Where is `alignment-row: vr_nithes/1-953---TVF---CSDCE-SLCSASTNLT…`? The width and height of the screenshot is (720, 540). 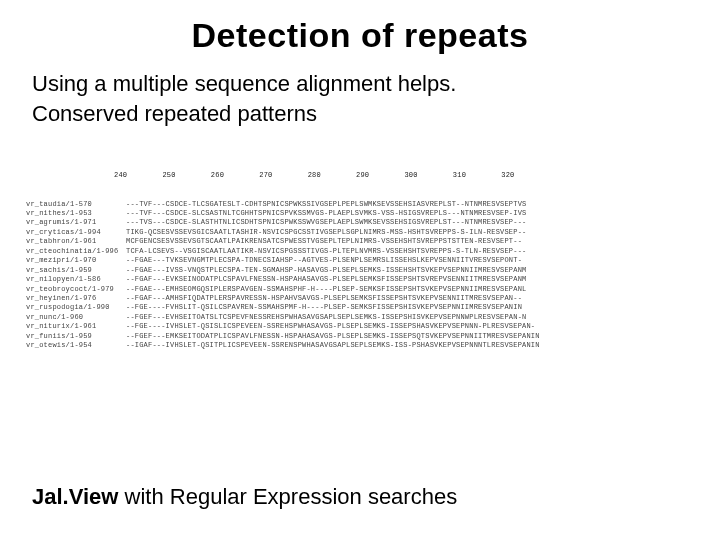
alignment-row: vr_nithes/1-953---TVF---CSDCE-SLCSASTNLT… is located at coordinates (357, 214).